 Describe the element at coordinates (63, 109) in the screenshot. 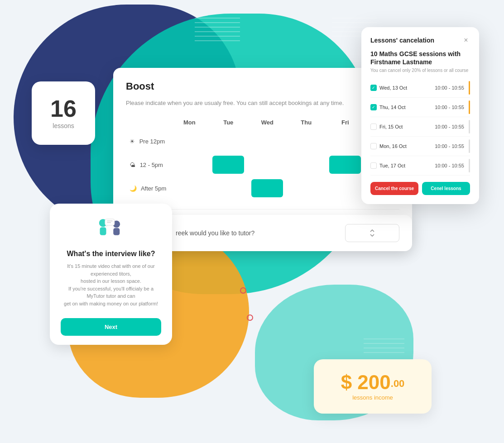

I see `lessons-number: 16` at that location.